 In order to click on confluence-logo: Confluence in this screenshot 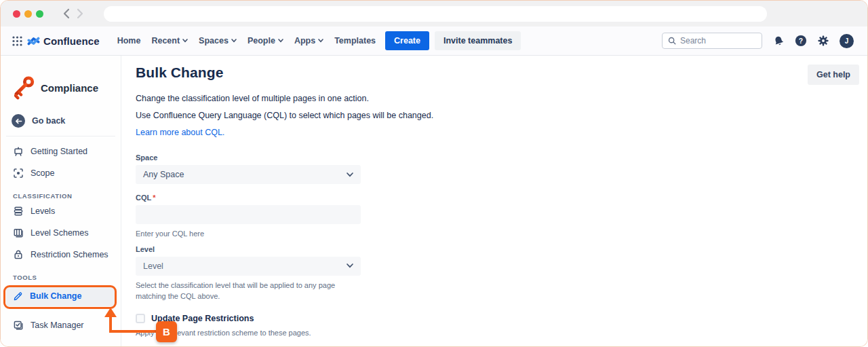, I will do `click(64, 41)`.